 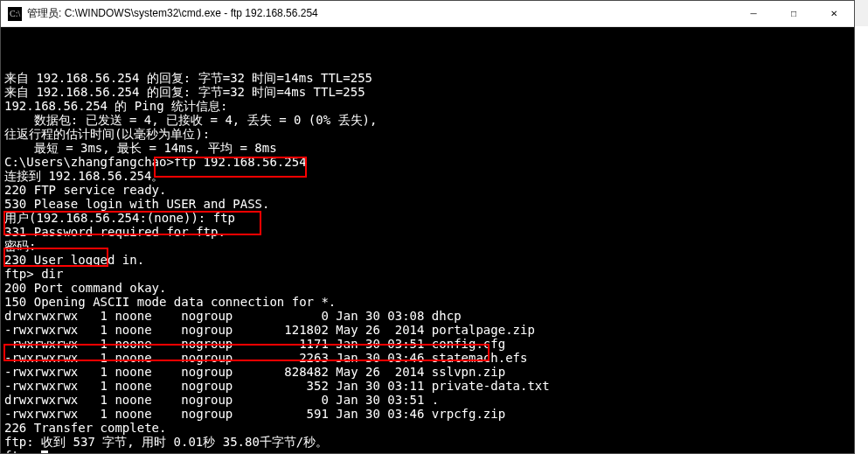 What do you see at coordinates (427, 134) in the screenshot?
I see `terminal-line: 往返行程的估计时间(以毫秒为单位):` at bounding box center [427, 134].